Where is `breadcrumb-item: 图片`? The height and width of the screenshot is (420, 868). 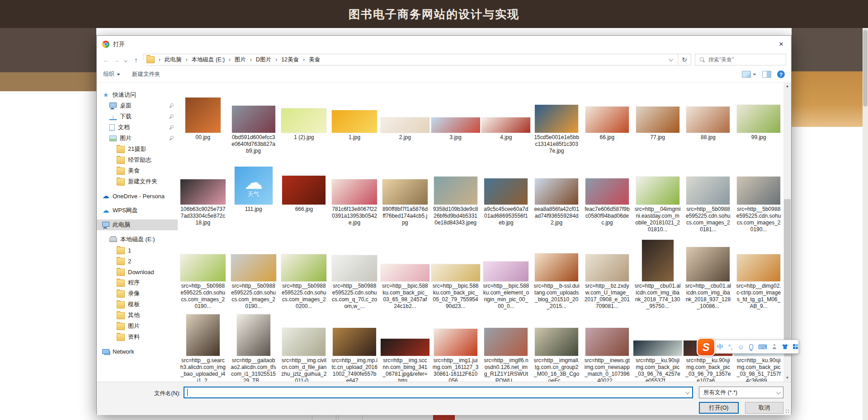 breadcrumb-item: 图片 is located at coordinates (241, 60).